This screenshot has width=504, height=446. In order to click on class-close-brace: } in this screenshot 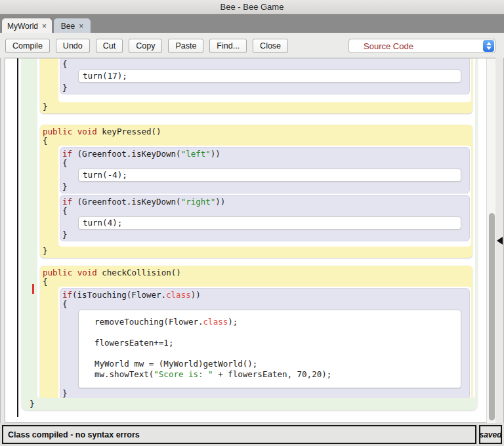, I will do `click(32, 404)`.